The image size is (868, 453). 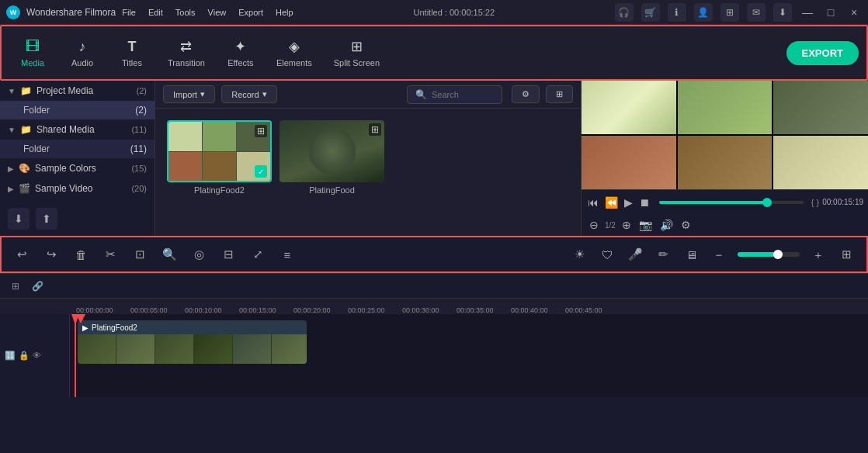 I want to click on info-icon: ℹ, so click(x=677, y=12).